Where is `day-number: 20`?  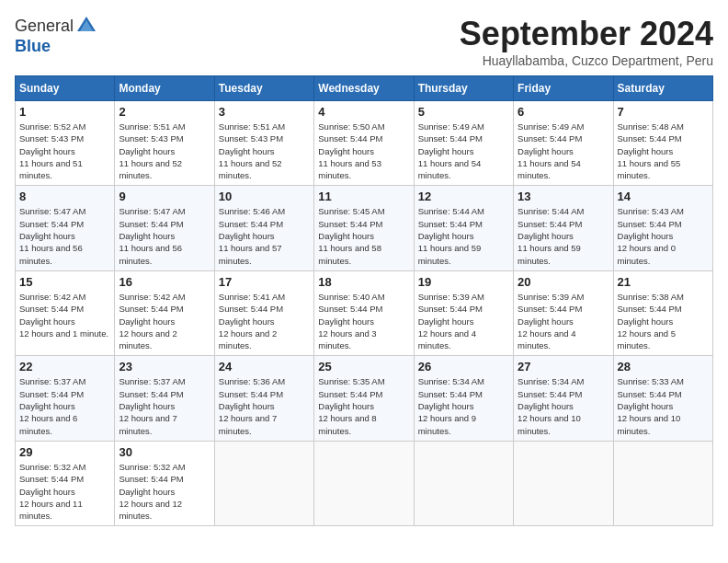
day-number: 20 is located at coordinates (563, 282).